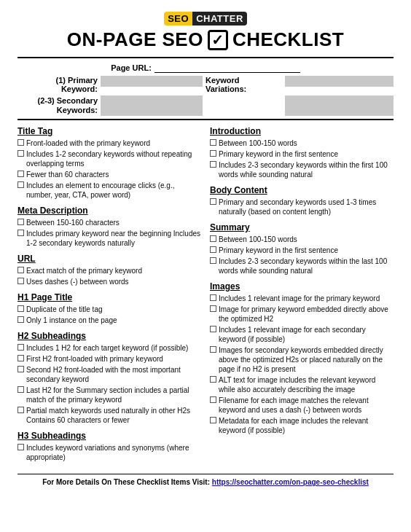  I want to click on list-item: Uses dashes (-) between words, so click(109, 281).